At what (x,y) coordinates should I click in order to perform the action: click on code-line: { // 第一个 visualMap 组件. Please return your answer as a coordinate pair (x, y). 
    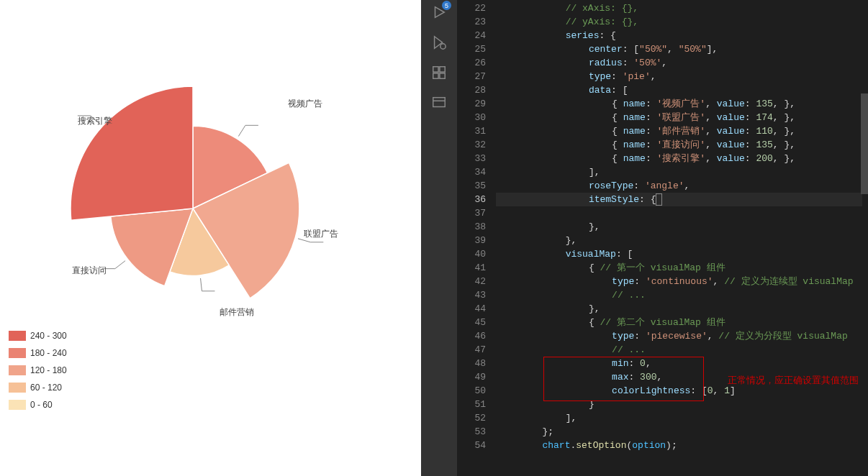
    Looking at the image, I should click on (679, 267).